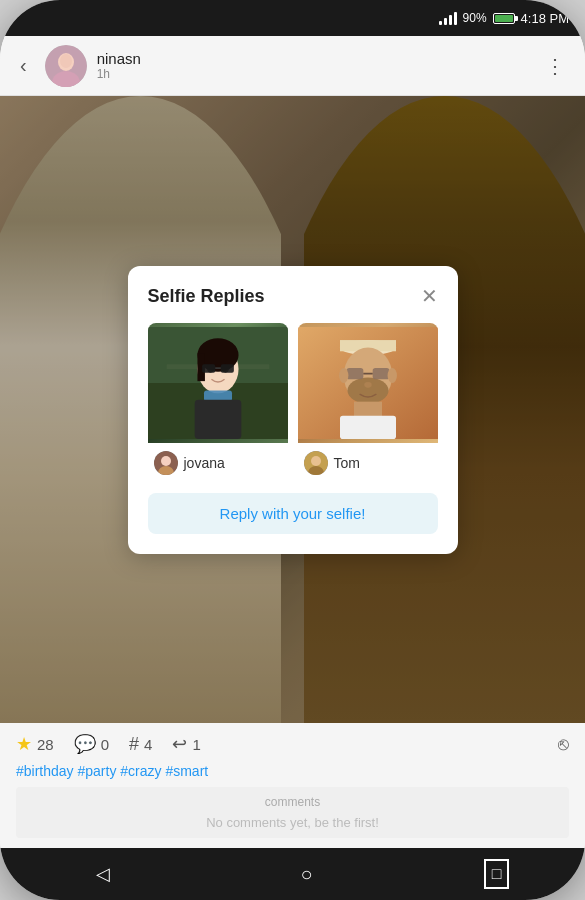 This screenshot has width=585, height=900. I want to click on star-action: ★ 28, so click(35, 744).